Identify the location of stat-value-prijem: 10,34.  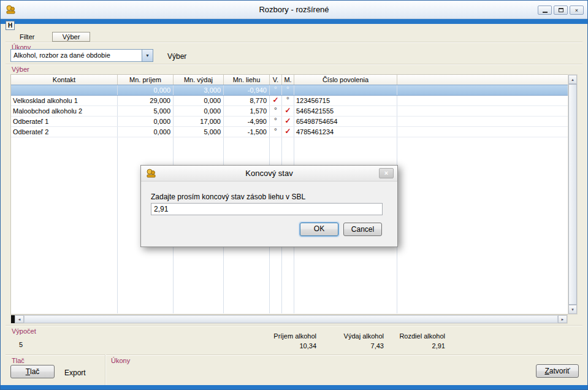
(283, 346).